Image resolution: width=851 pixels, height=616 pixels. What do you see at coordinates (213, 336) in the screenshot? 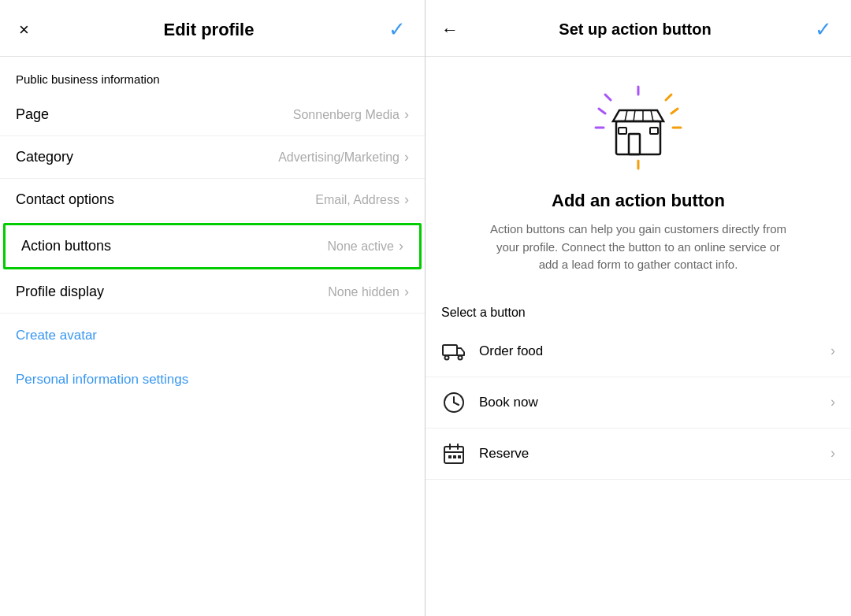
I see `create-avatar-link: Create avatar` at bounding box center [213, 336].